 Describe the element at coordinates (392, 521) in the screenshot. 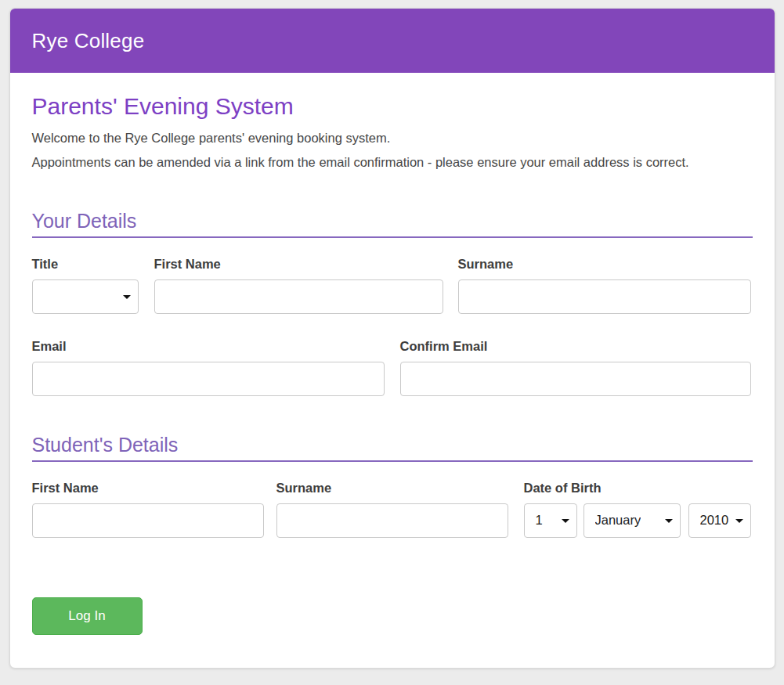

I see `student-surname-input` at that location.